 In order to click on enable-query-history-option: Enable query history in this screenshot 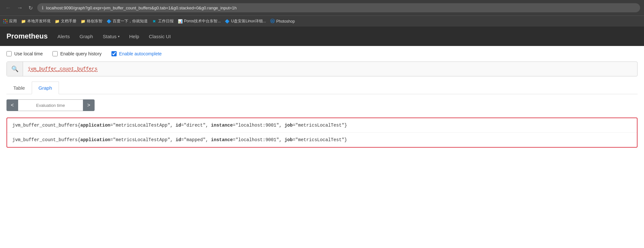, I will do `click(77, 54)`.